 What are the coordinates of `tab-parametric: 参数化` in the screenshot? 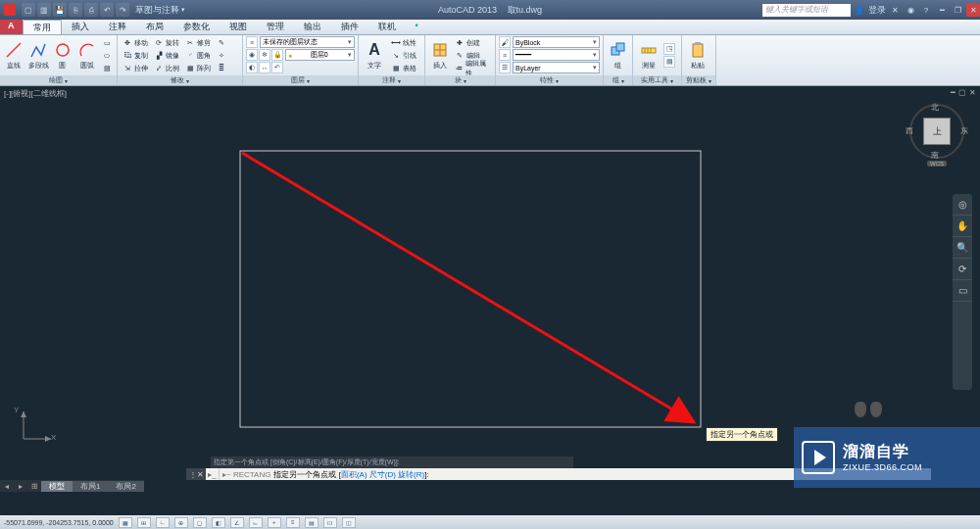 It's located at (196, 27).